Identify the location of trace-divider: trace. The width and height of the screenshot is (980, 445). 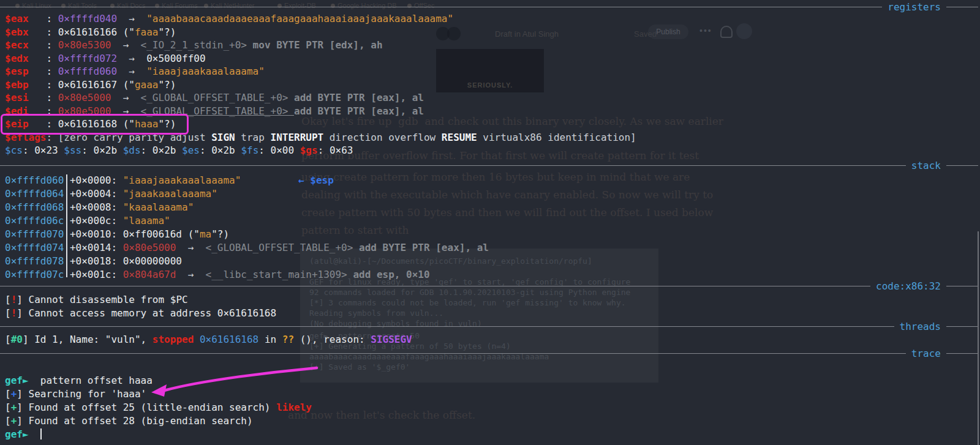
(489, 353).